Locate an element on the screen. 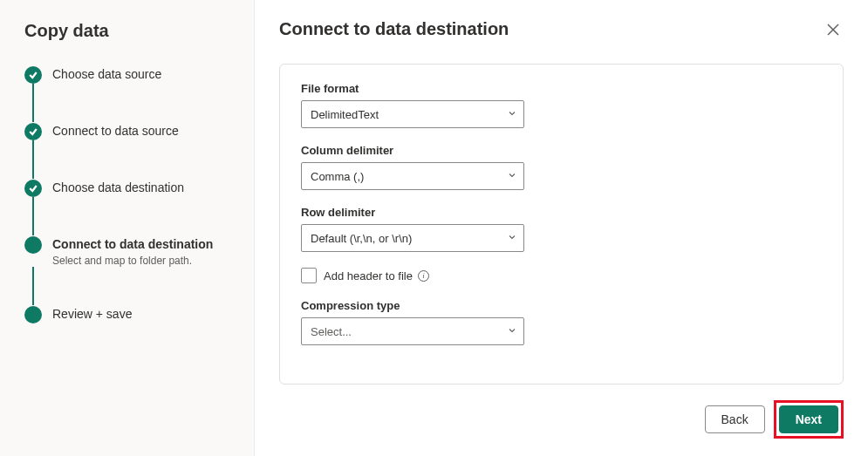 The height and width of the screenshot is (456, 868). upcoming-step-icon is located at coordinates (33, 315).